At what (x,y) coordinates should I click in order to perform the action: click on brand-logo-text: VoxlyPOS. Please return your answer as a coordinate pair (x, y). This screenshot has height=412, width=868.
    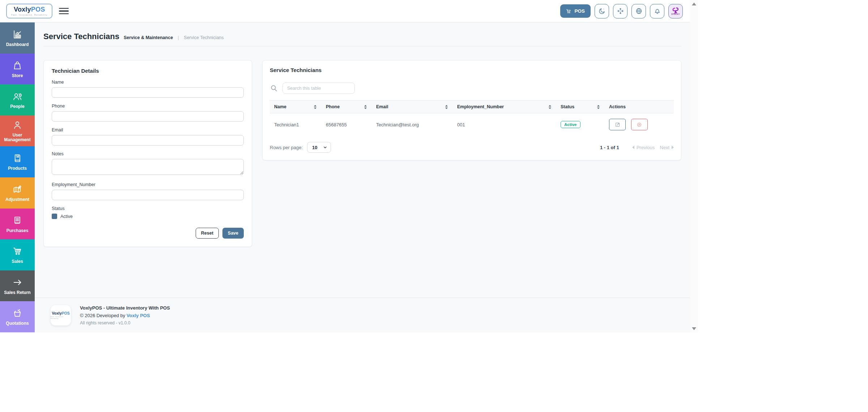
    Looking at the image, I should click on (29, 9).